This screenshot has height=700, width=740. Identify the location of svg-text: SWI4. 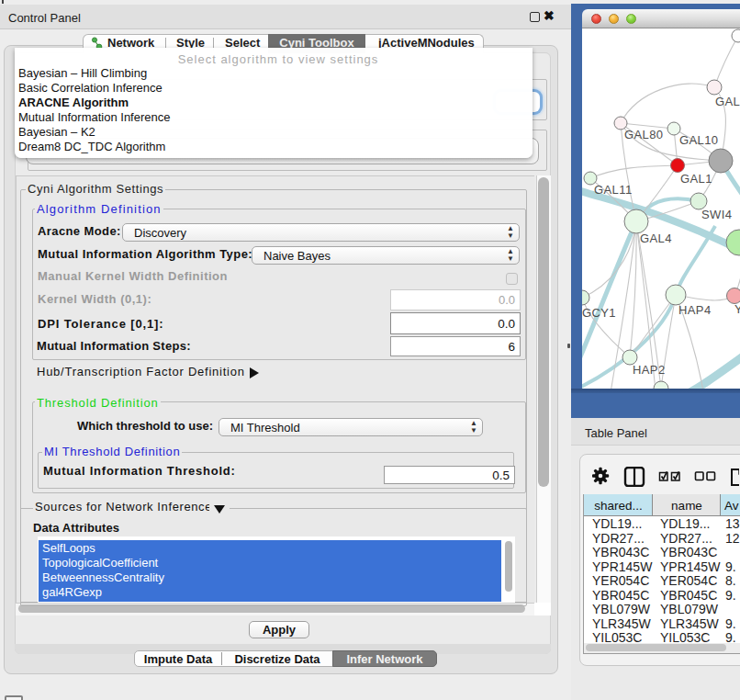
(716, 215).